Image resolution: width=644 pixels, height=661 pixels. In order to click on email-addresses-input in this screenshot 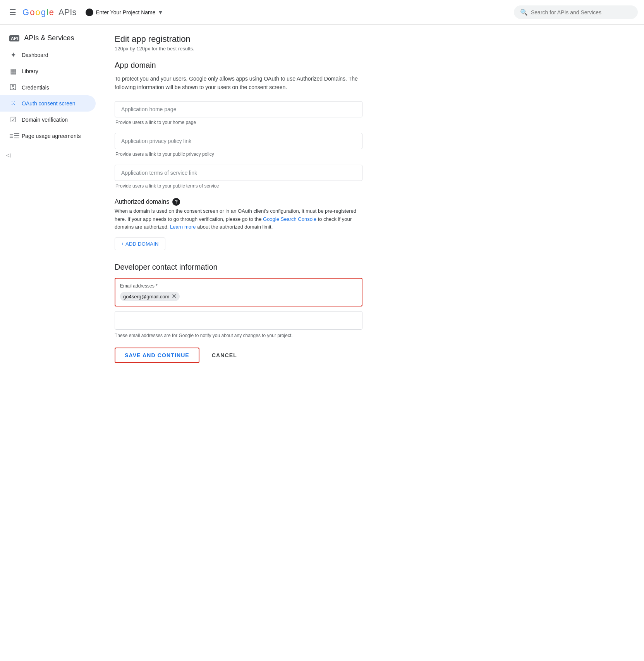, I will do `click(239, 320)`.